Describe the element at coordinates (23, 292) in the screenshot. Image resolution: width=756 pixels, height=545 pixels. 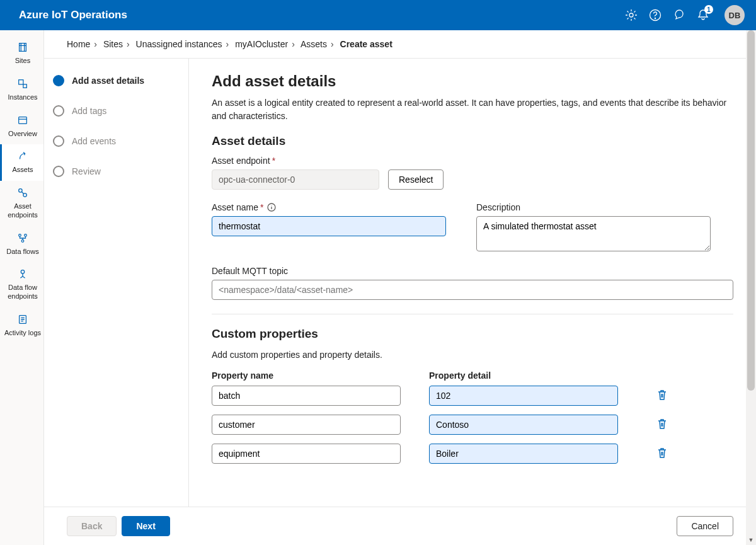
I see `rail-label: Data flow endpoints` at that location.